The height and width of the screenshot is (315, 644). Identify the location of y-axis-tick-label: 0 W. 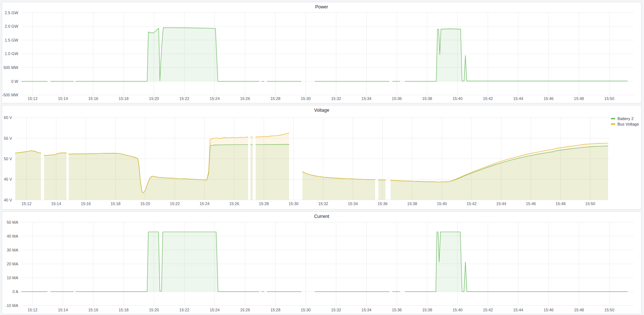
(15, 81).